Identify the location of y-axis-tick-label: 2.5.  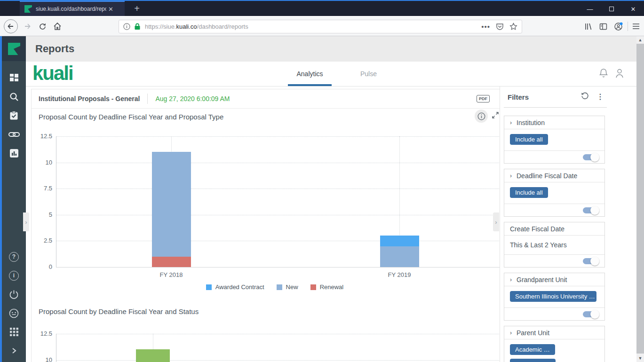
(42, 241).